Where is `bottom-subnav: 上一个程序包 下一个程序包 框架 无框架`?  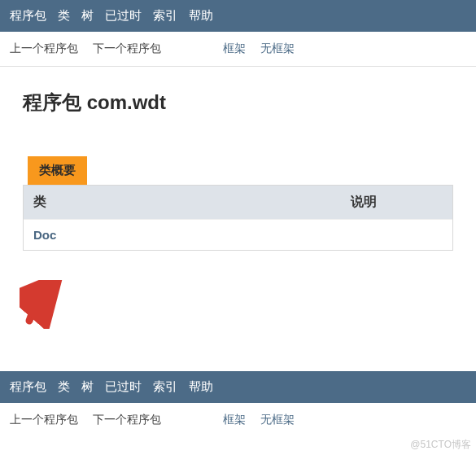 bottom-subnav: 上一个程序包 下一个程序包 框架 无框架 is located at coordinates (238, 420).